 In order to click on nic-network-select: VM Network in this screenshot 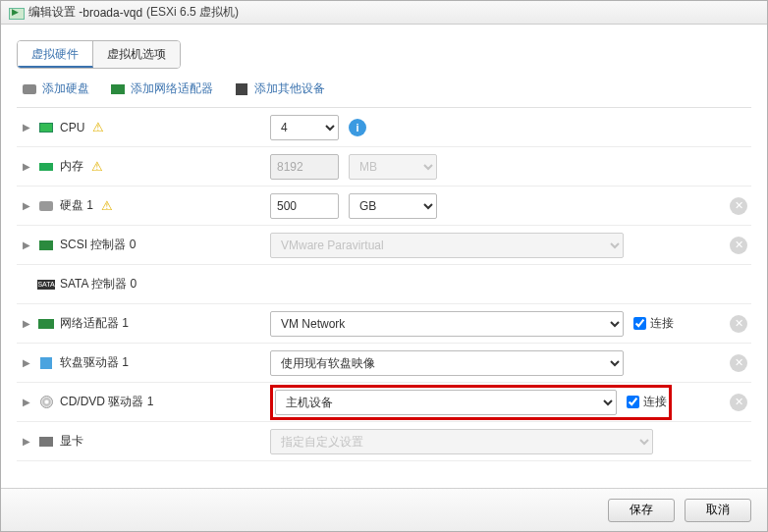, I will do `click(447, 324)`.